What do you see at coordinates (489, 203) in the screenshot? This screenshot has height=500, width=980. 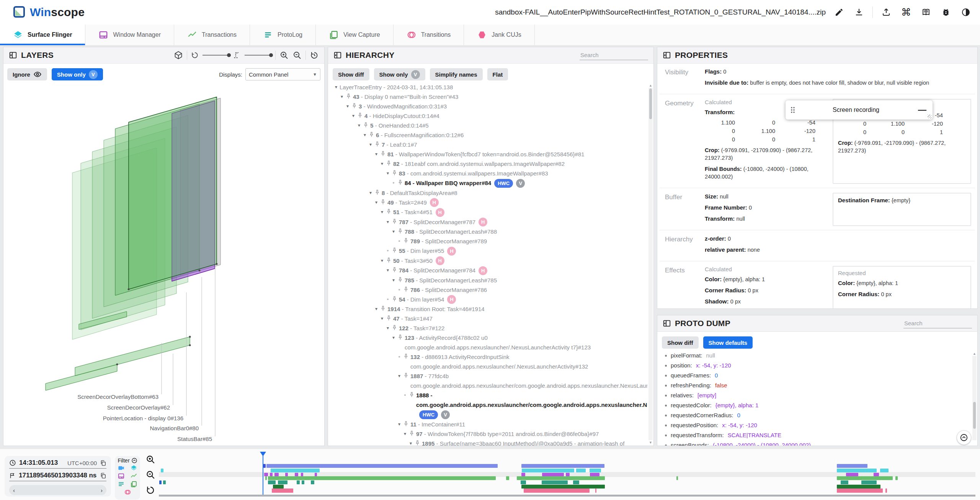 I see `tree-node: ▾49 - Task=2#49H` at bounding box center [489, 203].